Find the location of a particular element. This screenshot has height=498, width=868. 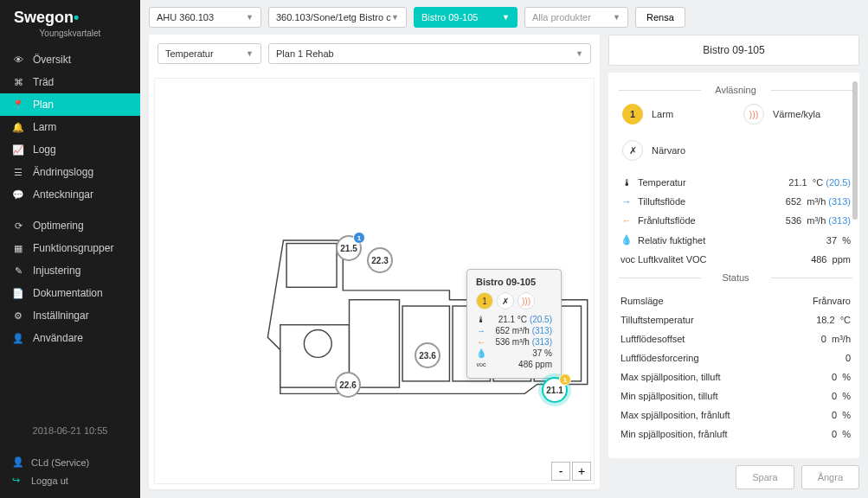

sidebar-item-träd: ⌘Träd is located at coordinates (70, 82).